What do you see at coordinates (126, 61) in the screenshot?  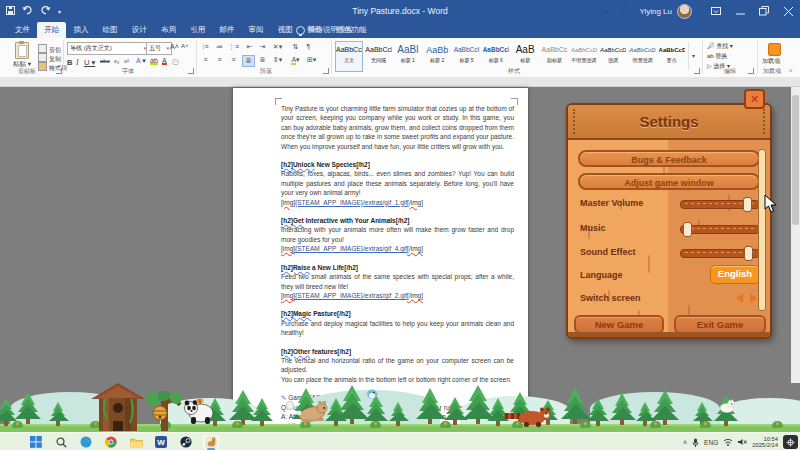 I see `superscript-button: x²` at bounding box center [126, 61].